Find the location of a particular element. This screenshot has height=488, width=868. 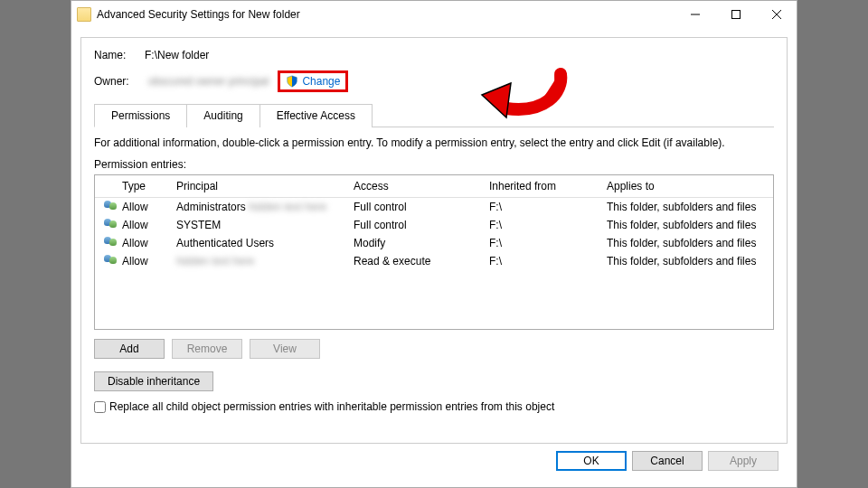

th-type: Type is located at coordinates (144, 186).